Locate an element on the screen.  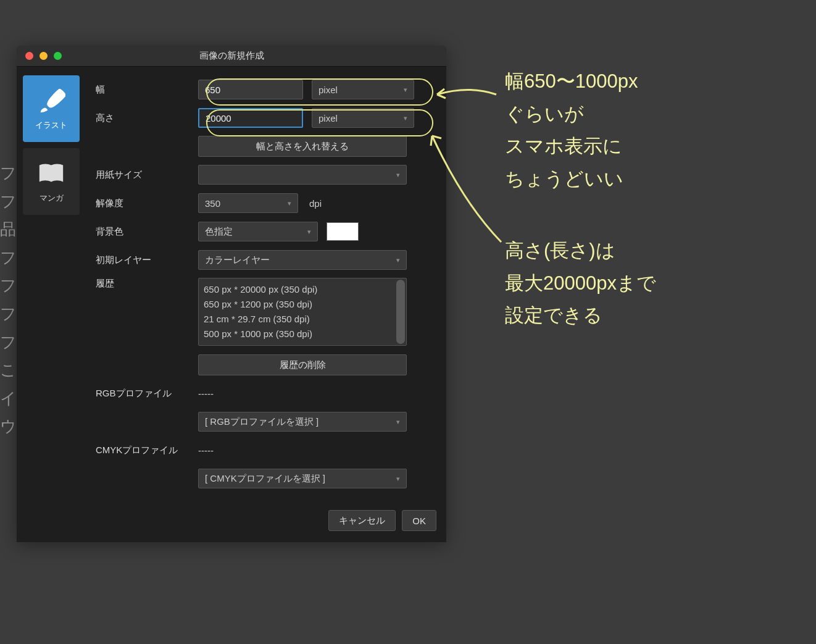
height-unit-value: pixel is located at coordinates (328, 119).